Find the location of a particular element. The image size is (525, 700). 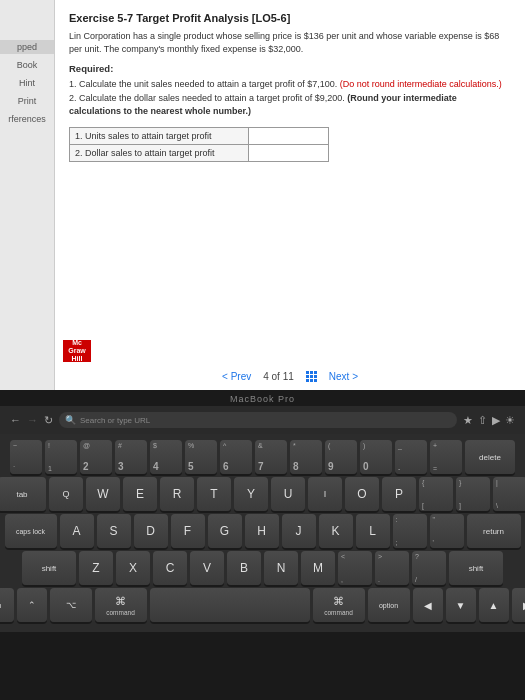

key-return: return is located at coordinates (494, 531).